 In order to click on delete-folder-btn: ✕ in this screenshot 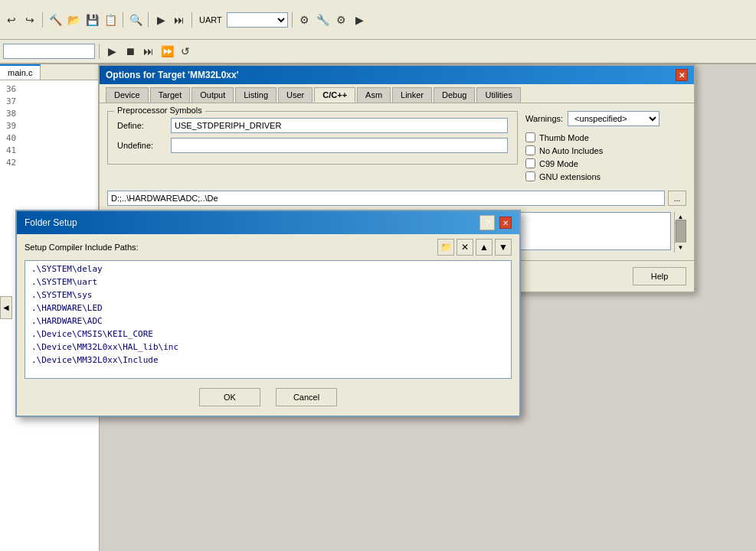, I will do `click(465, 247)`.